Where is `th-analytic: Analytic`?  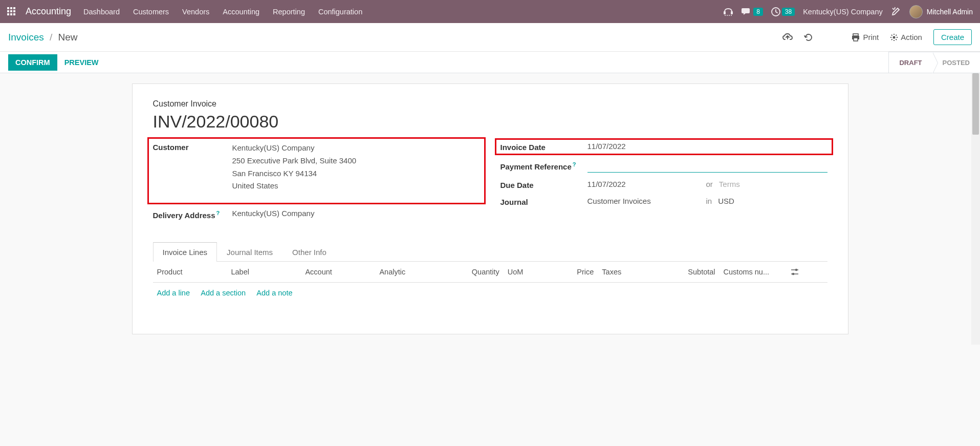
th-analytic: Analytic is located at coordinates (416, 272).